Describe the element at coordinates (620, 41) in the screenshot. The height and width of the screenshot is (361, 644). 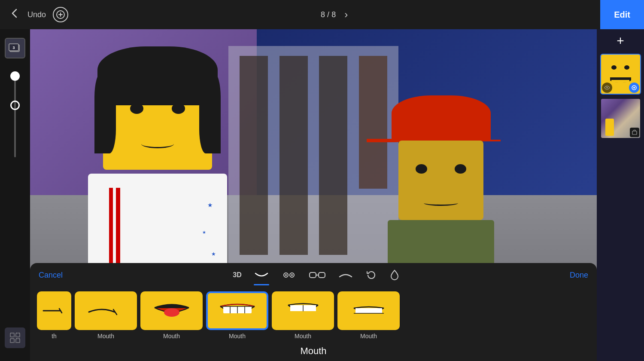
I see `add-button: +` at that location.